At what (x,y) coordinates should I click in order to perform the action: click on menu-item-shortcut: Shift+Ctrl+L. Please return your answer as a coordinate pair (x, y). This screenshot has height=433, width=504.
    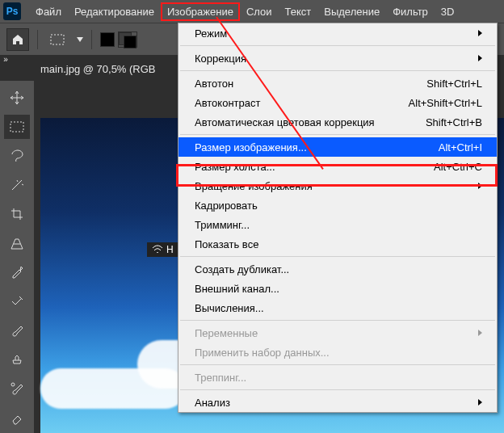
    Looking at the image, I should click on (454, 84).